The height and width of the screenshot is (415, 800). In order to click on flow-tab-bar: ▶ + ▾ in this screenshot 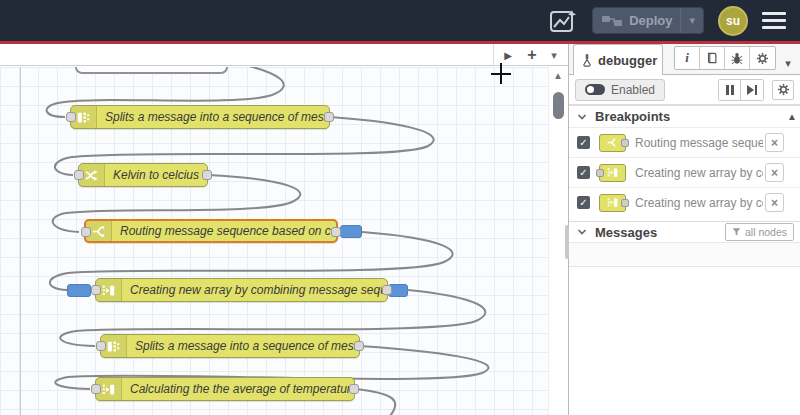, I will do `click(284, 55)`.